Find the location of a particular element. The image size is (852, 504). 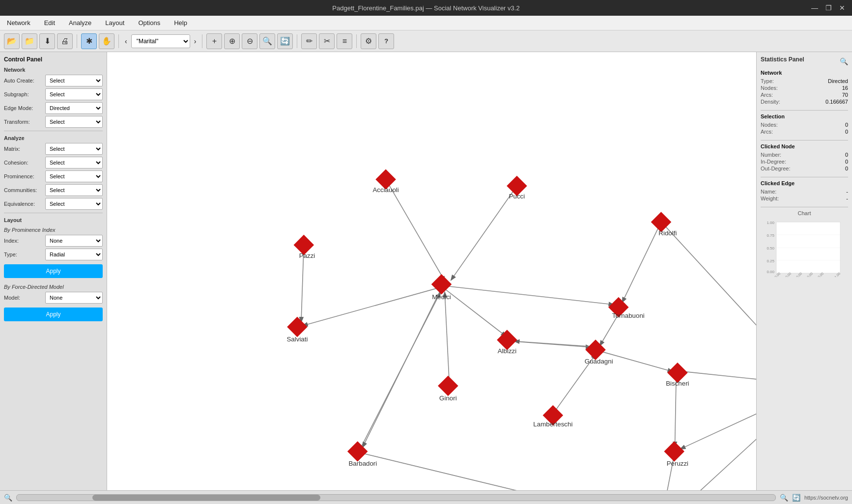

hand-tool-button: ✋ is located at coordinates (107, 41).